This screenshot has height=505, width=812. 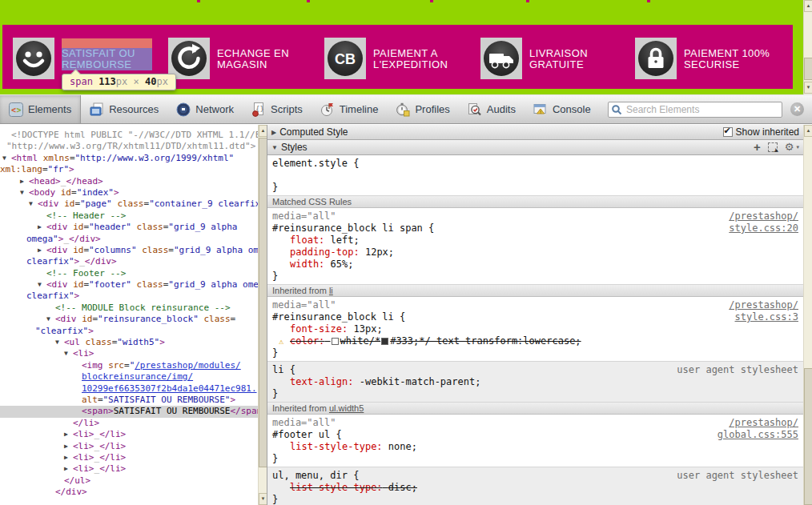 I want to click on dom-tree-line: "http://www.w3.org/TR/xhtml11/DTD/xhtml1…, so click(x=129, y=146).